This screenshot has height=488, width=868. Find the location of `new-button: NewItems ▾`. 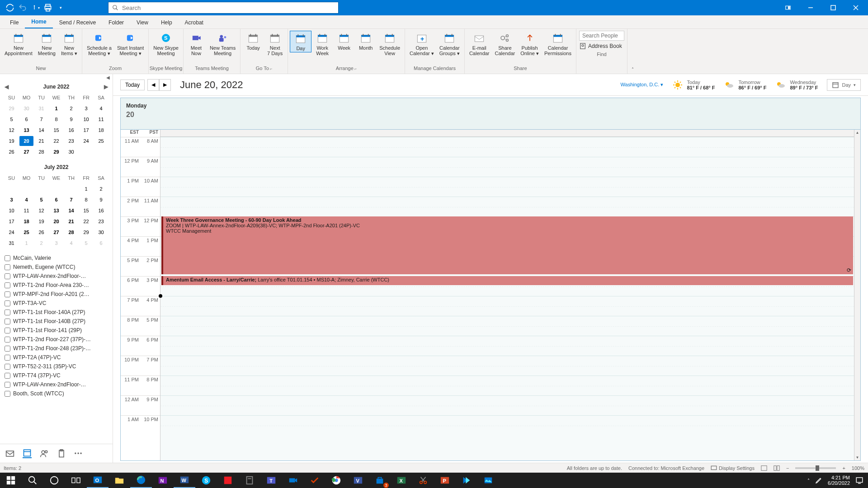

new-button: NewItems ▾ is located at coordinates (69, 44).